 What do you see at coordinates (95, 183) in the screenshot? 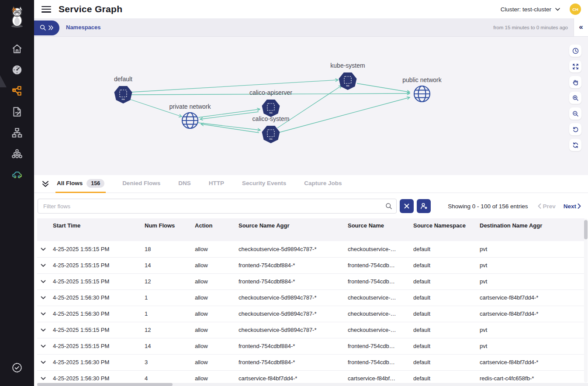
I see `tab-badge: 156` at bounding box center [95, 183].